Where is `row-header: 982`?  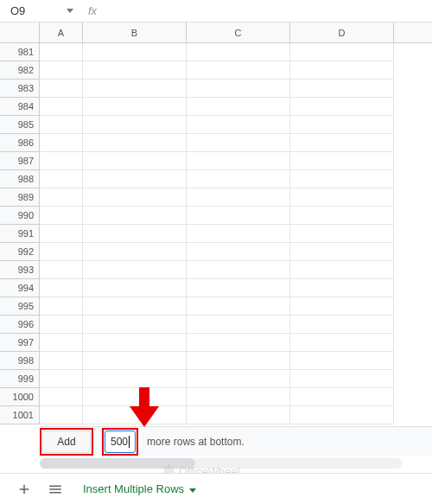
row-header: 982 is located at coordinates (20, 71).